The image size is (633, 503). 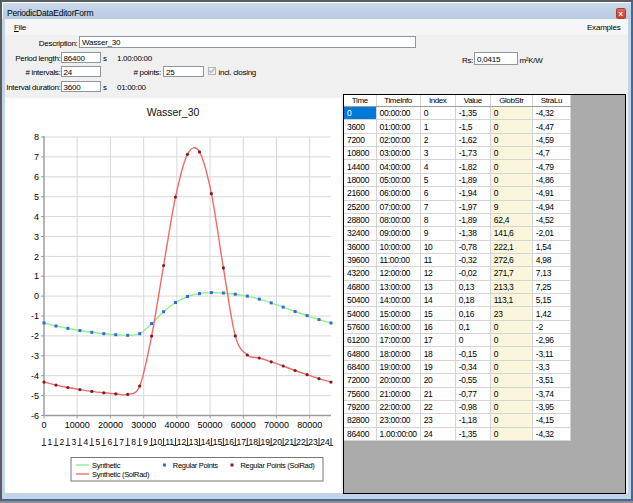 I want to click on svg-text: 22, so click(x=301, y=442).